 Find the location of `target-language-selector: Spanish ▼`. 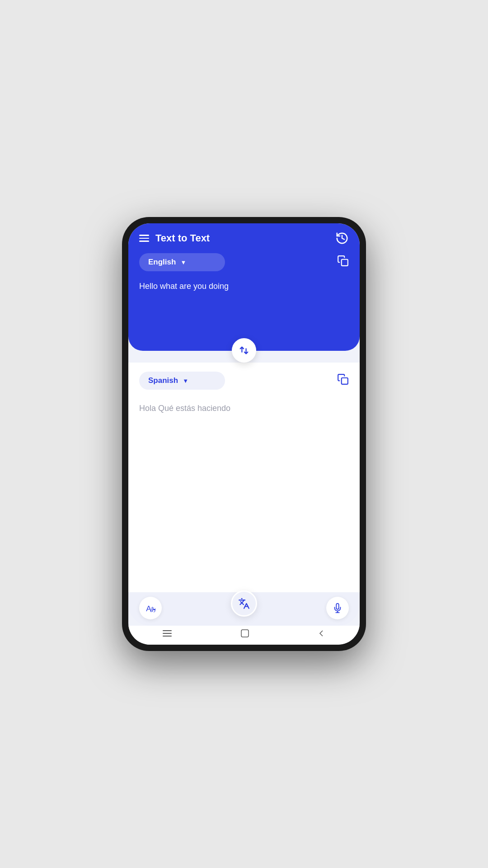

target-language-selector: Spanish ▼ is located at coordinates (182, 381).